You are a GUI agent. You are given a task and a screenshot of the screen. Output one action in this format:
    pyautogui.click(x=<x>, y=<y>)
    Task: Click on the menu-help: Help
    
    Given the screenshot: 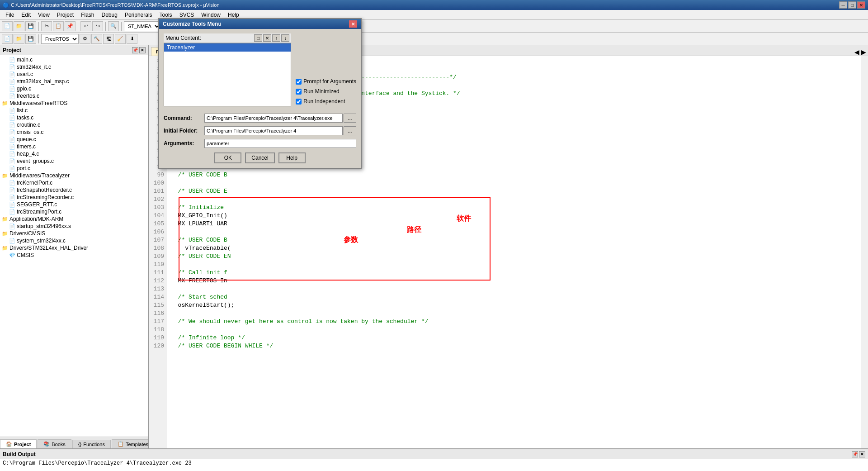 What is the action you would take?
    pyautogui.click(x=233, y=15)
    